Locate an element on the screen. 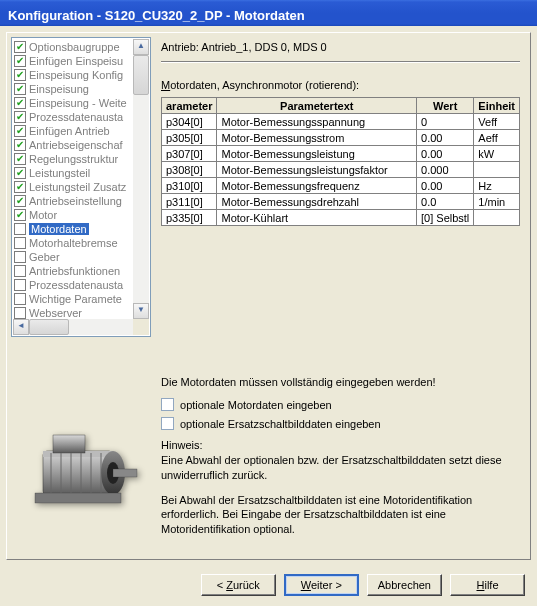 Image resolution: width=537 pixels, height=606 pixels. tree-item: ✔Optionsbaugruppe is located at coordinates (81, 47).